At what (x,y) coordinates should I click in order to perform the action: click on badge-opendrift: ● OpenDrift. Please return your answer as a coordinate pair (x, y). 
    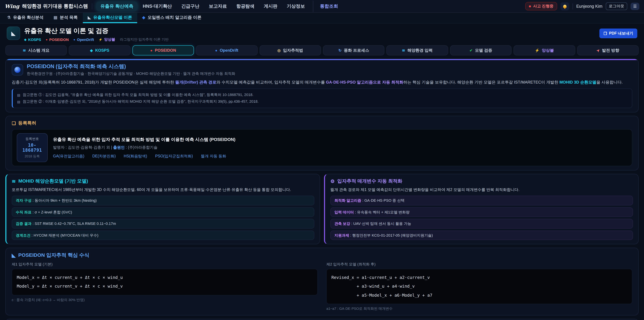
    Looking at the image, I should click on (84, 40).